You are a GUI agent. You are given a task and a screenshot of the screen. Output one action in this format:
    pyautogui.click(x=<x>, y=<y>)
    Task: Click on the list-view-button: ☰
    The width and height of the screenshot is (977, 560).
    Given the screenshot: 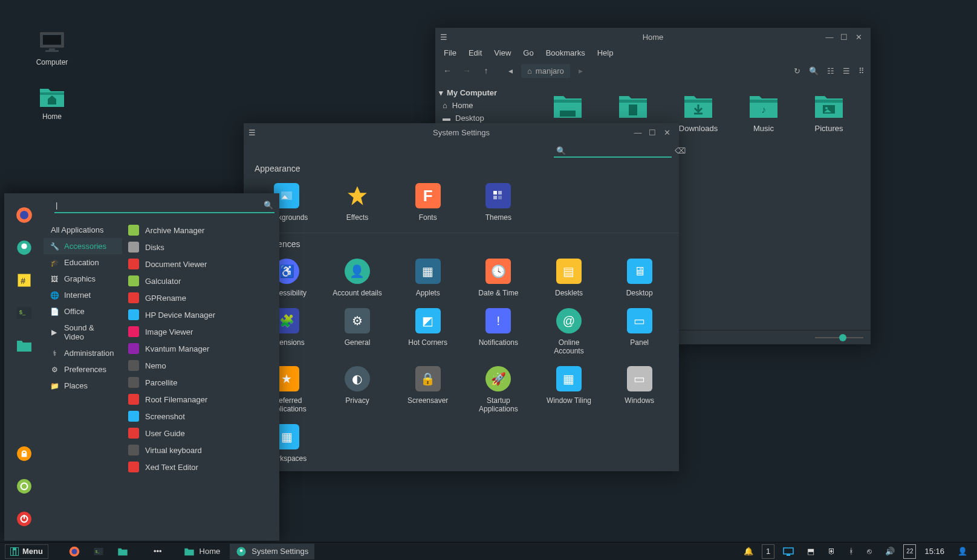 What is the action you would take?
    pyautogui.click(x=846, y=71)
    